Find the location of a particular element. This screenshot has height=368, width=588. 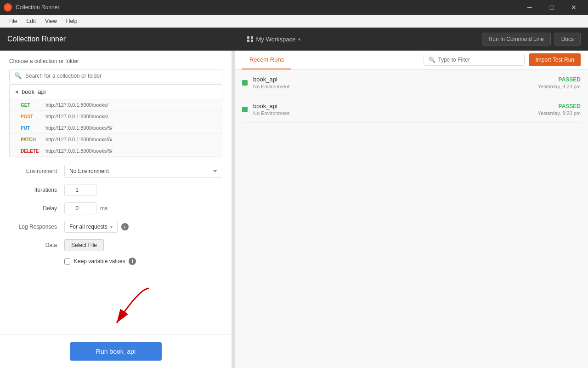

select-file-button: Select File is located at coordinates (84, 245).